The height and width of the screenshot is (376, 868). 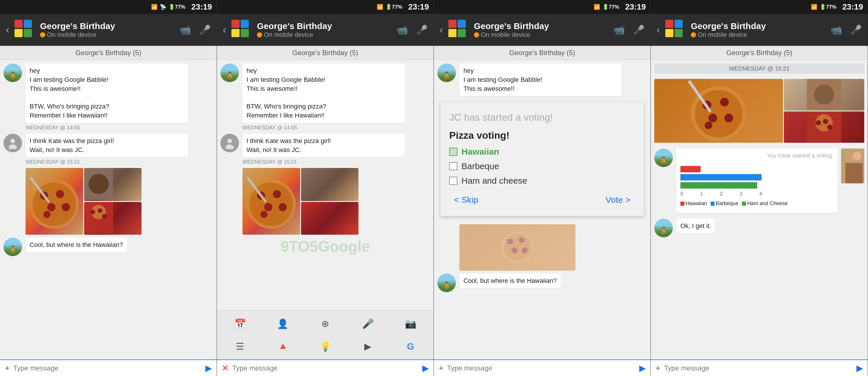 What do you see at coordinates (542, 152) in the screenshot?
I see `vote-option-hawaiian: Hawaiian` at bounding box center [542, 152].